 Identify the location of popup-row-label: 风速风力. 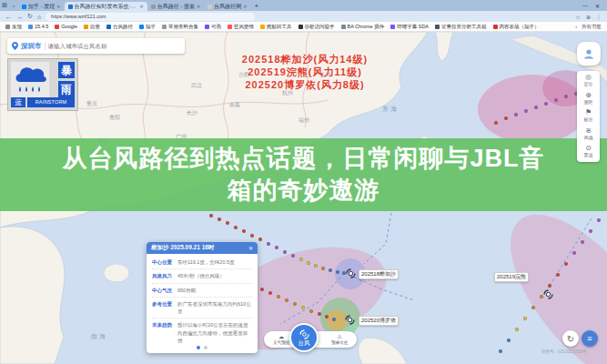
(165, 276).